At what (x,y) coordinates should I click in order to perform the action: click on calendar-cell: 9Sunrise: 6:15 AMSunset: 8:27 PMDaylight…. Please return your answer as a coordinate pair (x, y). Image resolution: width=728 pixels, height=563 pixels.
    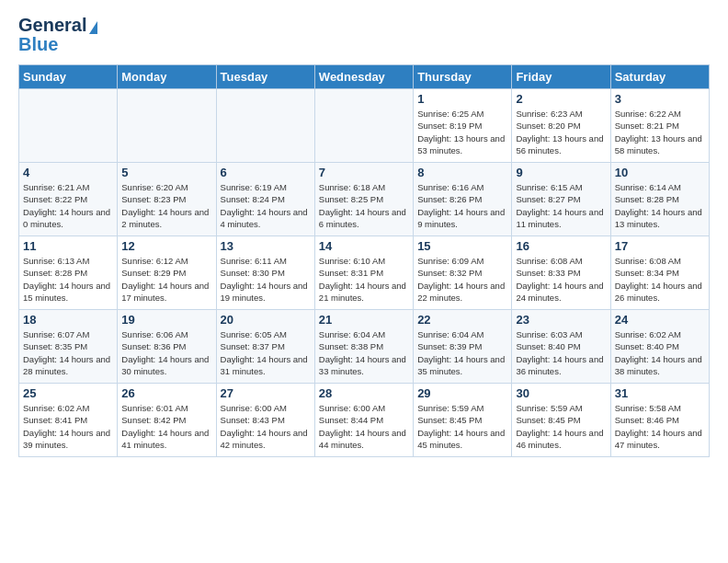
    Looking at the image, I should click on (561, 200).